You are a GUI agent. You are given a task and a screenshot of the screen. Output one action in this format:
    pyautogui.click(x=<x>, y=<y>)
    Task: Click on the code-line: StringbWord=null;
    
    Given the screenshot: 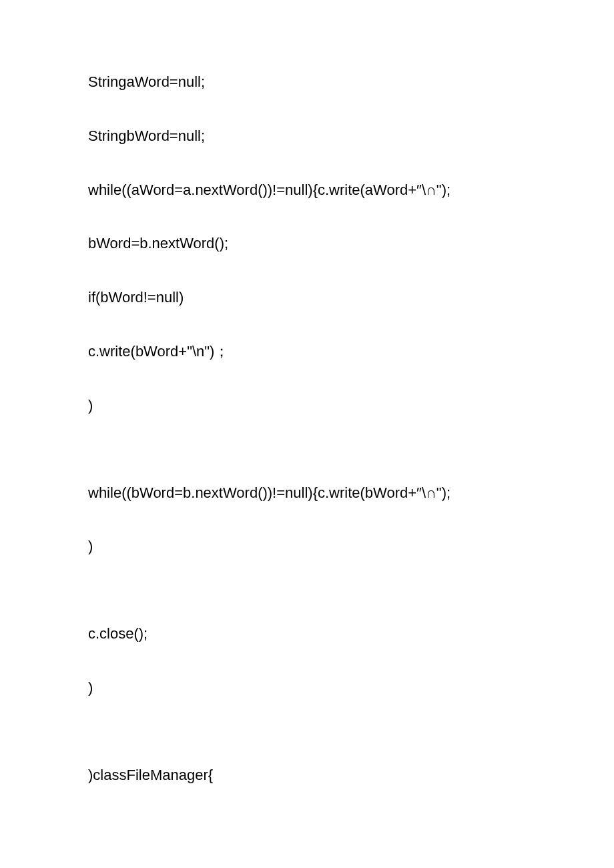 What is the action you would take?
    pyautogui.click(x=351, y=136)
    